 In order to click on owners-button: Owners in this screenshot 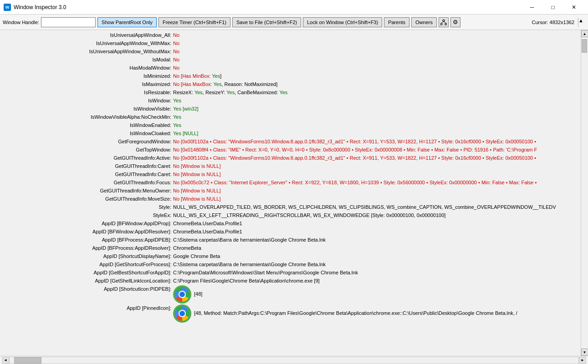, I will do `click(424, 22)`.